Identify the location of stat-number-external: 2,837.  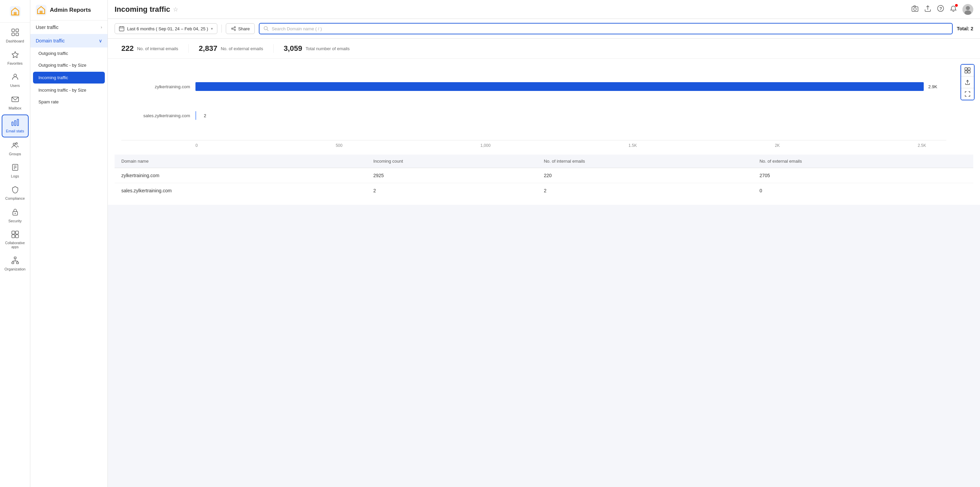
(208, 49).